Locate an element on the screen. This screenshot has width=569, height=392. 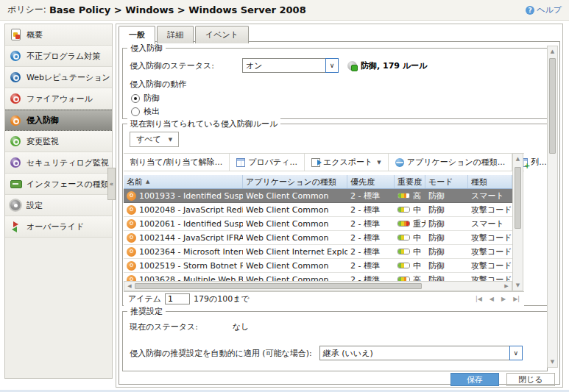
top-bar: ポリシー: Base Policy > Windows > Windows Se… is located at coordinates (284, 10).